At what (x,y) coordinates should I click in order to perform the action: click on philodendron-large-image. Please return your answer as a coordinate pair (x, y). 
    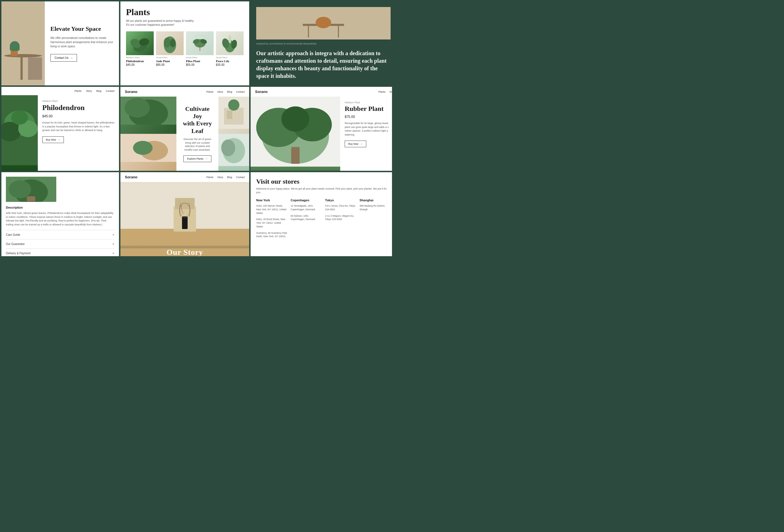
    Looking at the image, I should click on (20, 133).